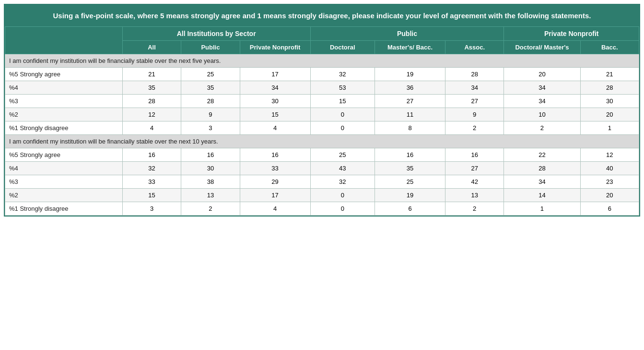  I want to click on section-header-0: I am confident my institution will be fi…, so click(322, 61).